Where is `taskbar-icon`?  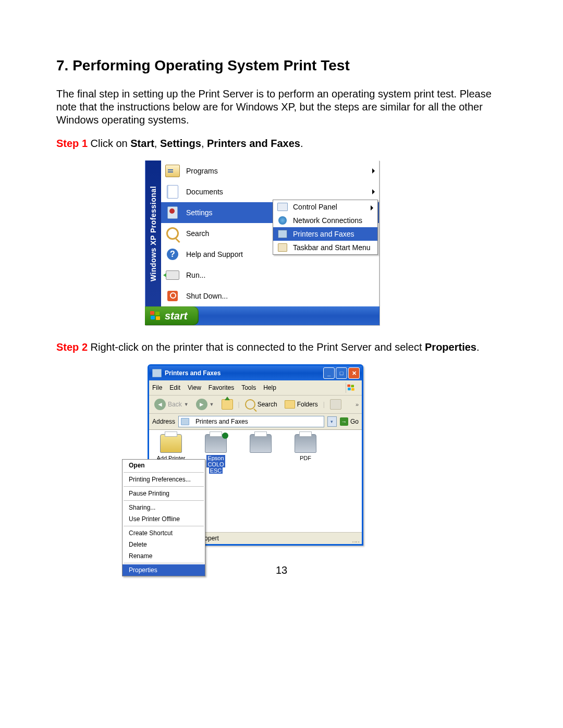 taskbar-icon is located at coordinates (283, 248).